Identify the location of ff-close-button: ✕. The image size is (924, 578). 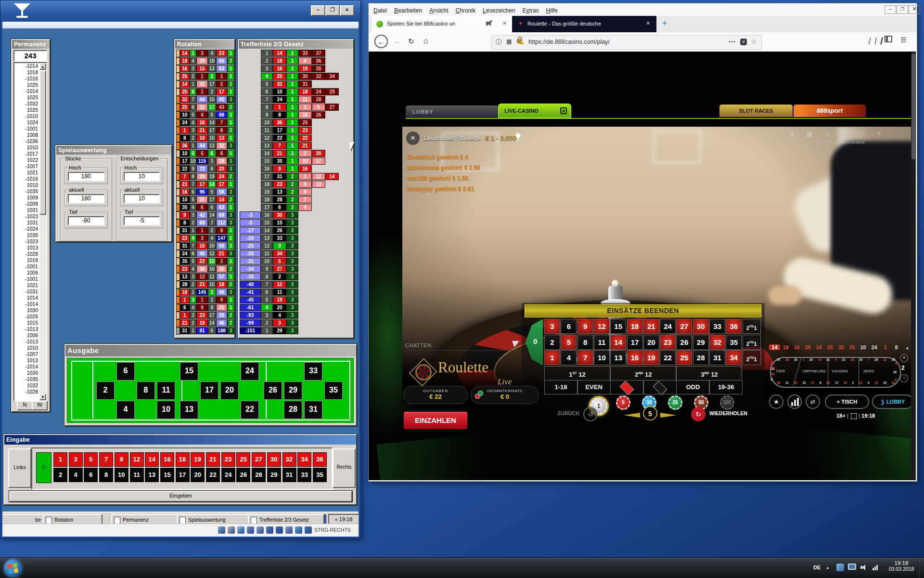
(914, 10).